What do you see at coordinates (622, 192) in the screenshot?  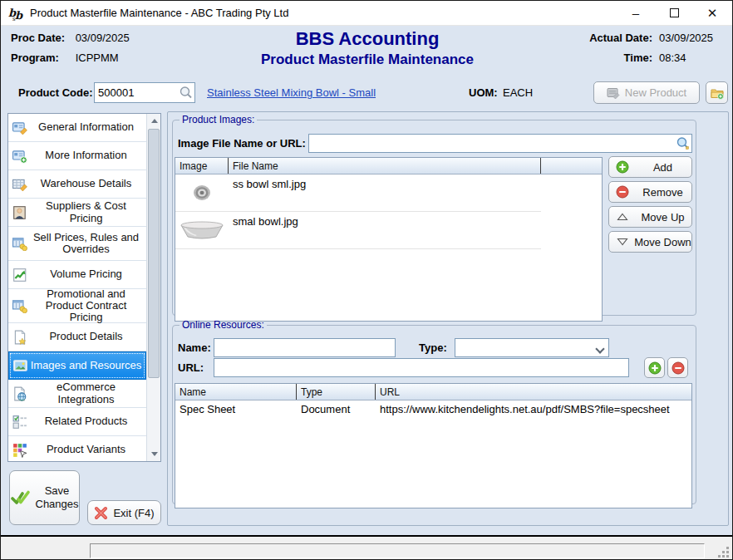 I see `remove-icon` at bounding box center [622, 192].